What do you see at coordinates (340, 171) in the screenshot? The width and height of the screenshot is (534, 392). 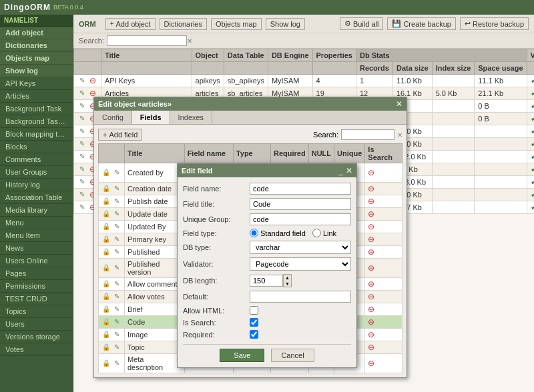 I see `edit-dialog-minimize: _` at bounding box center [340, 171].